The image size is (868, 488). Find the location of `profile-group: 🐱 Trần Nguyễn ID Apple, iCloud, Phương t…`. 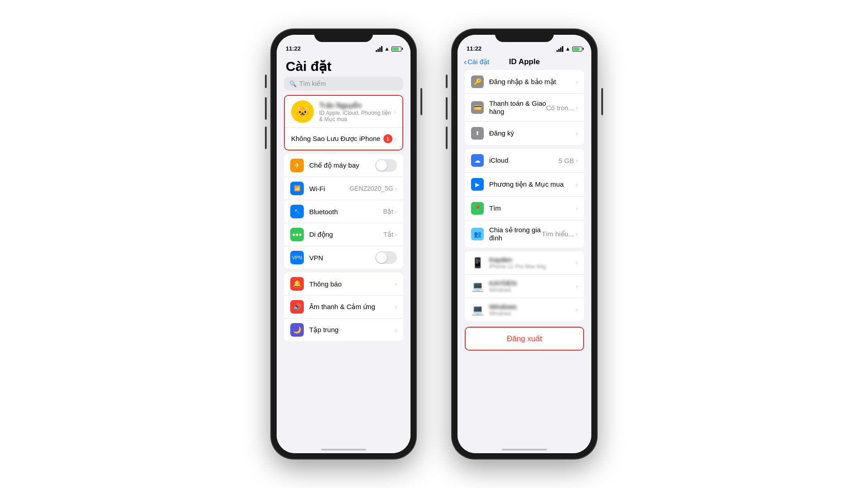

profile-group: 🐱 Trần Nguyễn ID Apple, iCloud, Phương t… is located at coordinates (344, 123).